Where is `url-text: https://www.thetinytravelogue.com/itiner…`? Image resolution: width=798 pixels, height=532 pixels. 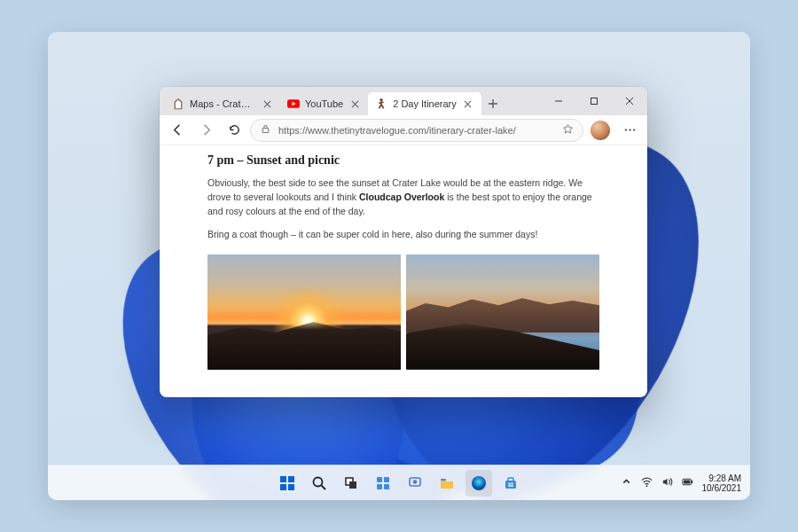 url-text: https://www.thetinytravelogue.com/itiner… is located at coordinates (417, 130).